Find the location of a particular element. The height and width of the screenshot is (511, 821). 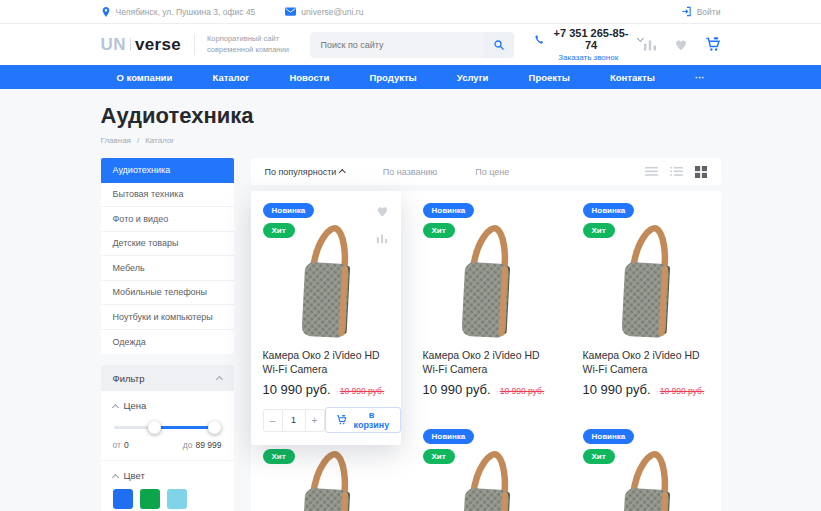

sort-option-label: По цене is located at coordinates (492, 172).